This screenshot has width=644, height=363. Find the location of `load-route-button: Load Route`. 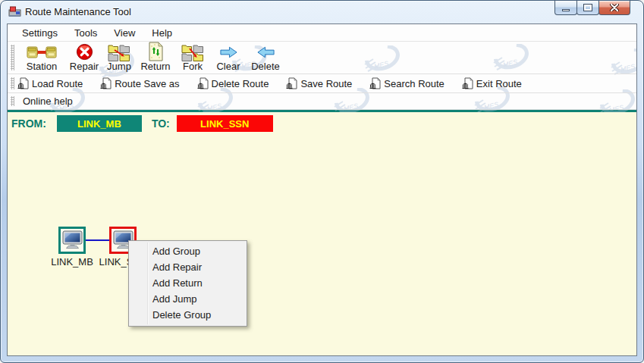

load-route-button: Load Route is located at coordinates (50, 83).